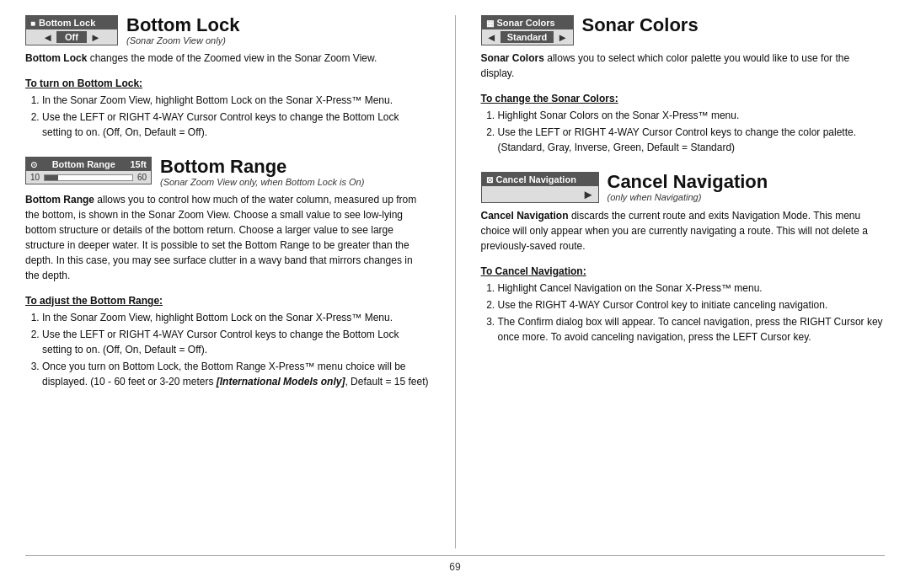  Describe the element at coordinates (72, 23) in the screenshot. I see `bottom-lock-widget-title: ■ Bottom Lock` at that location.